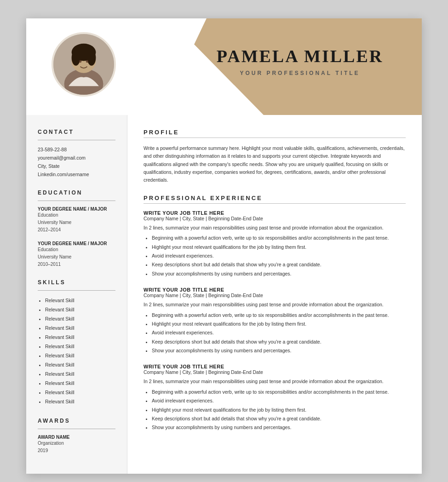 This screenshot has width=448, height=482. Describe the element at coordinates (80, 347) in the screenshot. I see `skill-6: Relevant Skill` at that location.